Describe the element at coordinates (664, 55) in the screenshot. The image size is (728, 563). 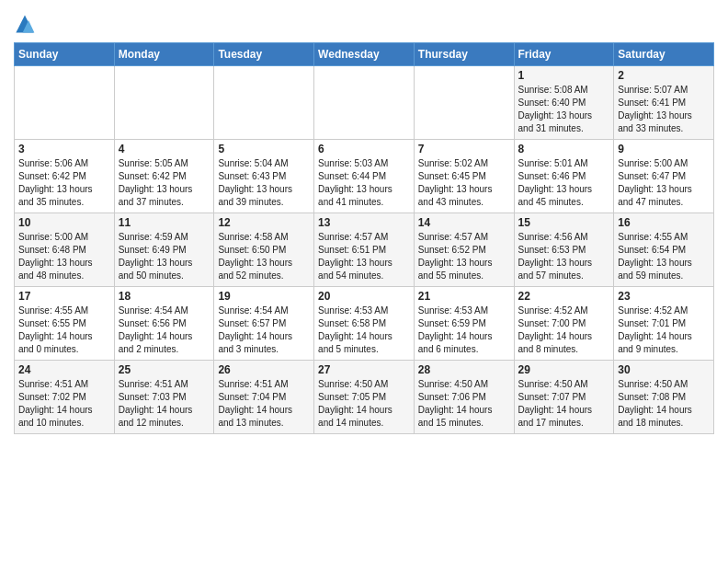
I see `col-header-saturday: Saturday` at that location.